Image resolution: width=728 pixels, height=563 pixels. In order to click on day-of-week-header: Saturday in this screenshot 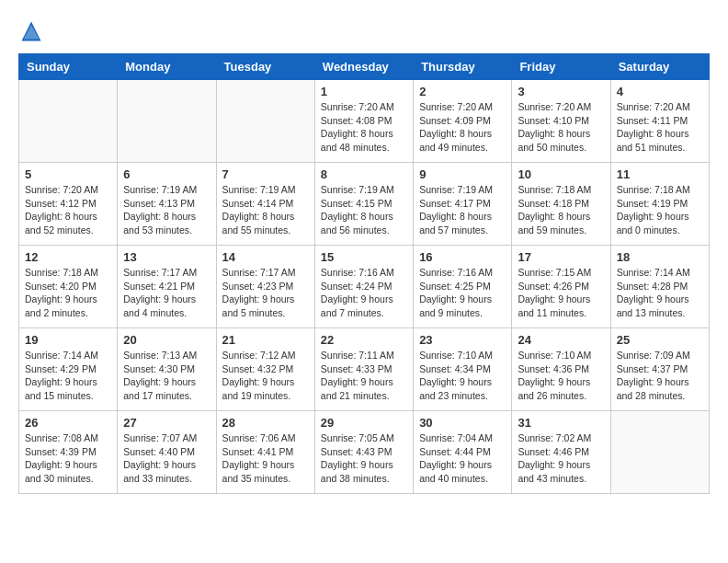, I will do `click(660, 67)`.